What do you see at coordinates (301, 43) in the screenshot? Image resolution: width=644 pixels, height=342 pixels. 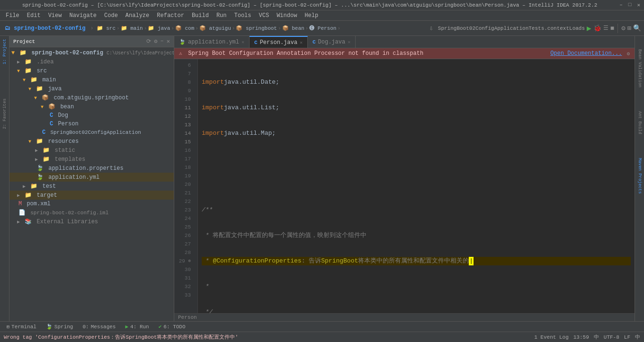 I see `tab-person-close: ✕` at bounding box center [301, 43].